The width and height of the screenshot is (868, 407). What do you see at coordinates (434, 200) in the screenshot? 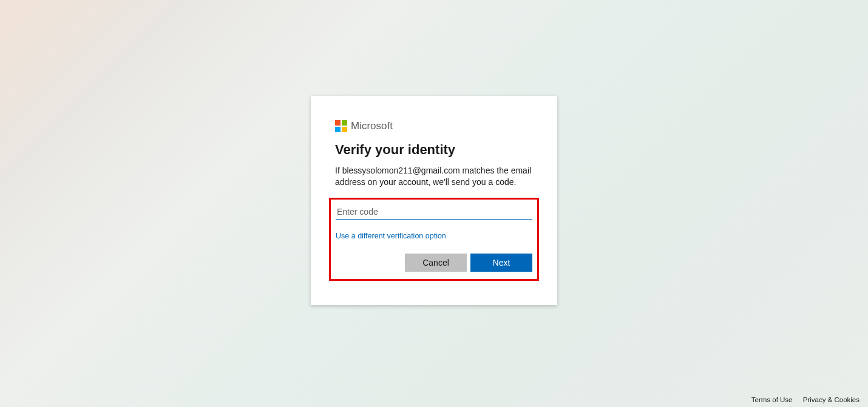
I see `verify-identity-card: Microsoft Verify your identity If blessy…` at bounding box center [434, 200].